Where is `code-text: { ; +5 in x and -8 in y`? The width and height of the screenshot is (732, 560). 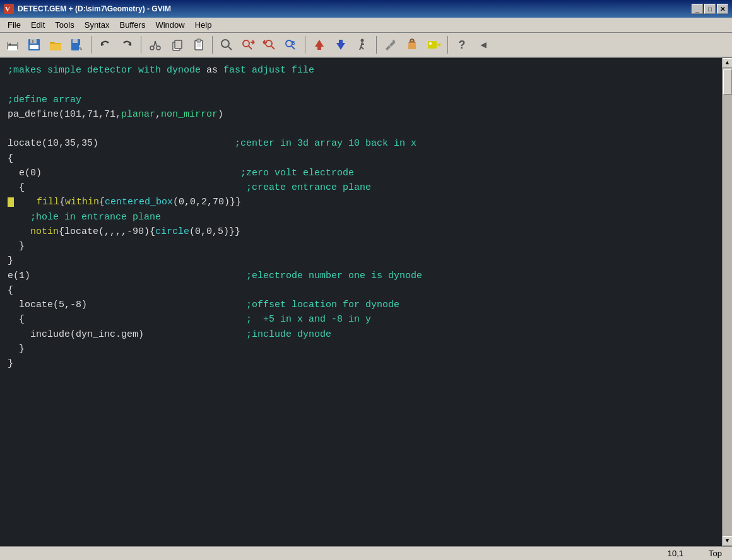 code-text: { ; +5 in x and -8 in y is located at coordinates (189, 319).